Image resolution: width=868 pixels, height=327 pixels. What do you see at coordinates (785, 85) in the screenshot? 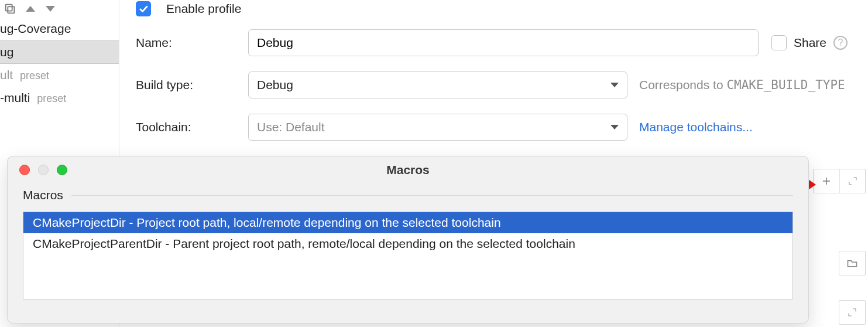
I see `hint-var: CMAKE_BUILD_TYPE` at bounding box center [785, 85].